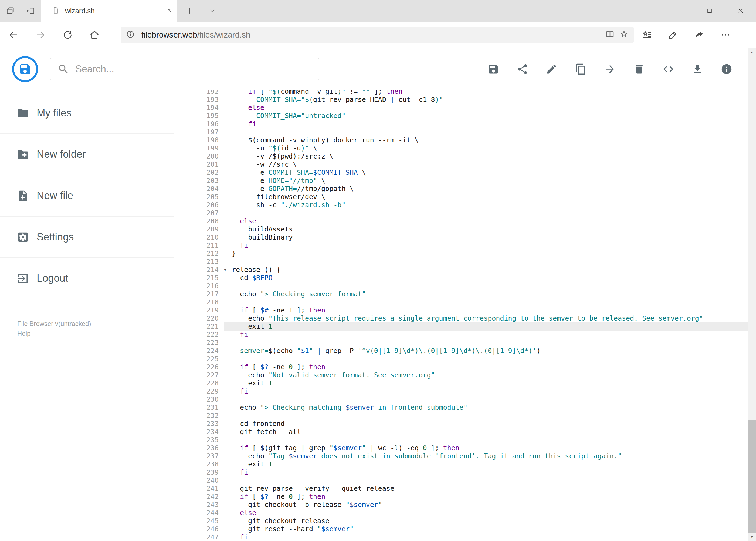 This screenshot has height=541, width=756. Describe the element at coordinates (465, 108) in the screenshot. I see `code-line: 194 else` at that location.